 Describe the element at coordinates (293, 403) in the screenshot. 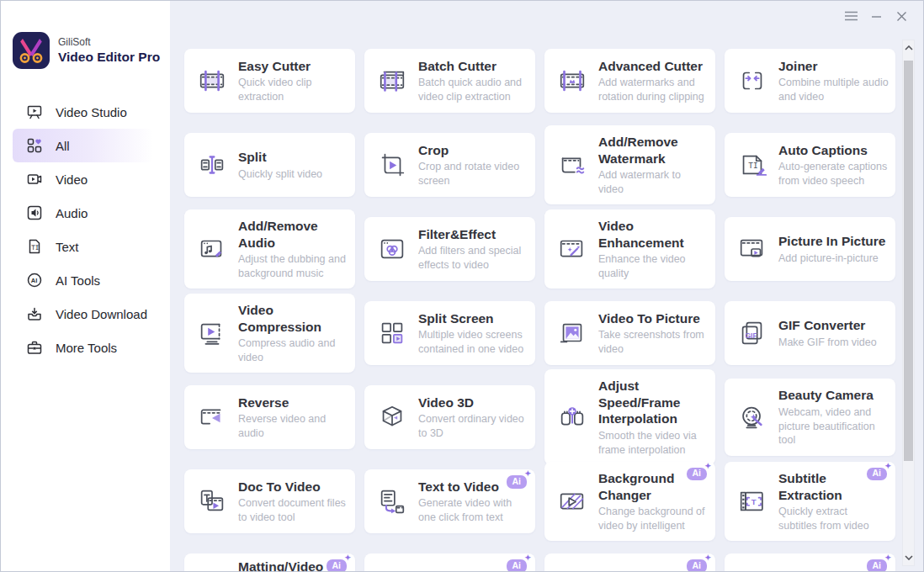

I see `tool-card-title: Reverse` at that location.